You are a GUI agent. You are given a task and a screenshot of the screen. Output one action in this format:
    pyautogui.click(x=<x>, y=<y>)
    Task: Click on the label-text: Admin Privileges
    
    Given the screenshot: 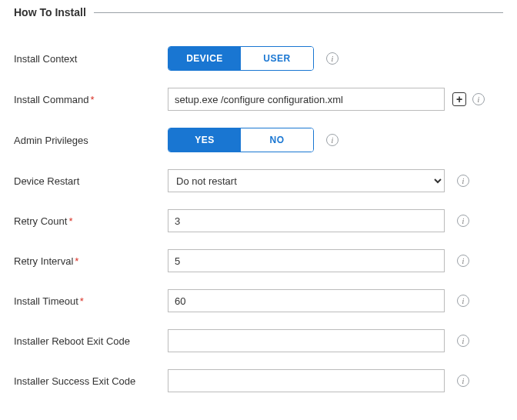 What is the action you would take?
    pyautogui.click(x=51, y=140)
    